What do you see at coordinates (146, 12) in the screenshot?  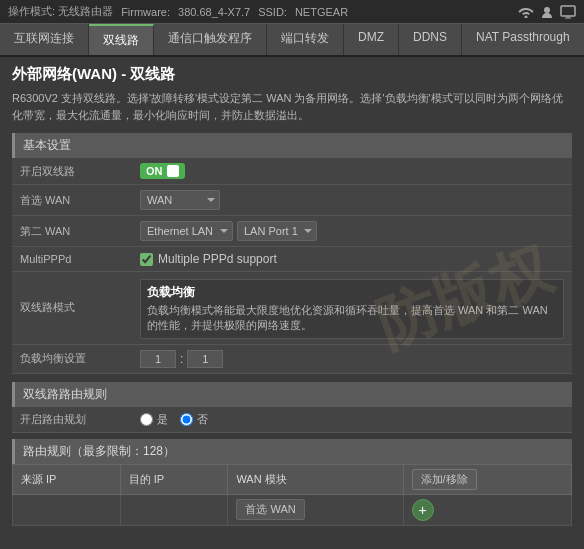 I see `firmware-label: Firmware:` at bounding box center [146, 12].